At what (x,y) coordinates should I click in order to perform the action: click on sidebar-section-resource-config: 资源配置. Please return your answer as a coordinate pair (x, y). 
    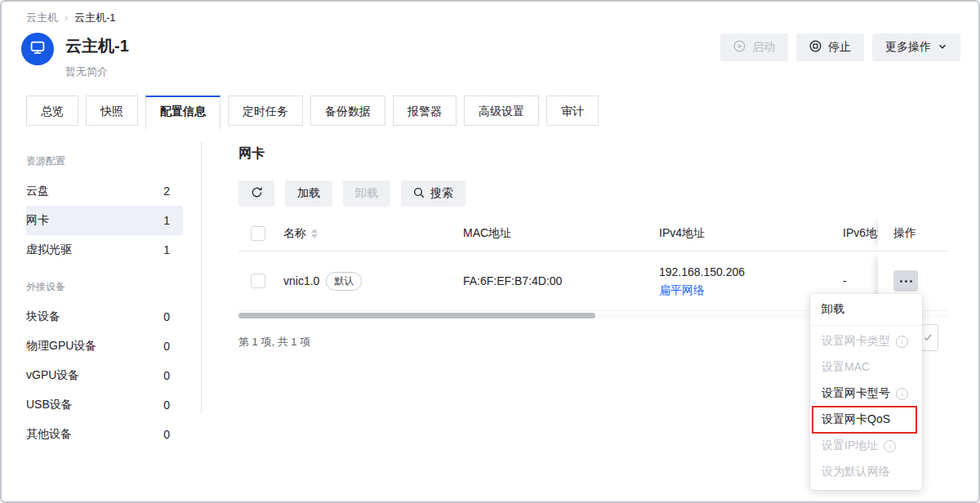
    Looking at the image, I should click on (105, 161).